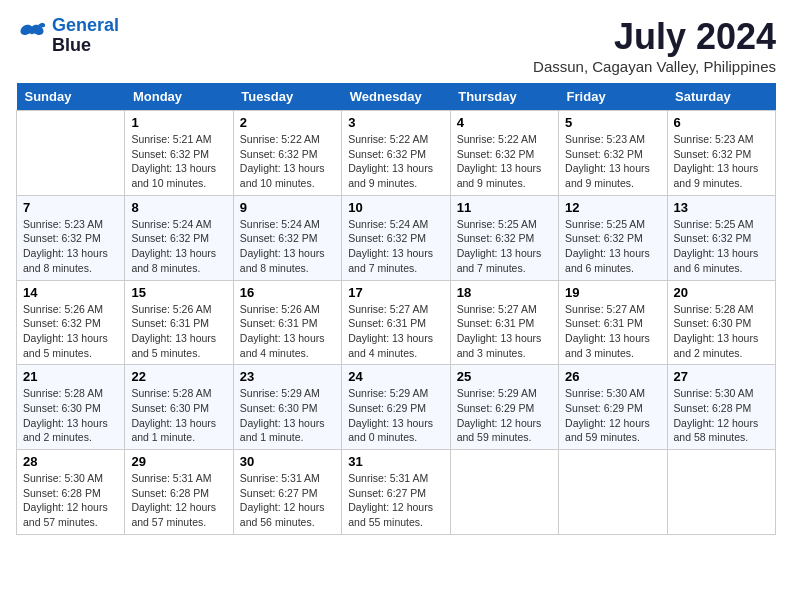  What do you see at coordinates (178, 292) in the screenshot?
I see `date-number: 15` at bounding box center [178, 292].